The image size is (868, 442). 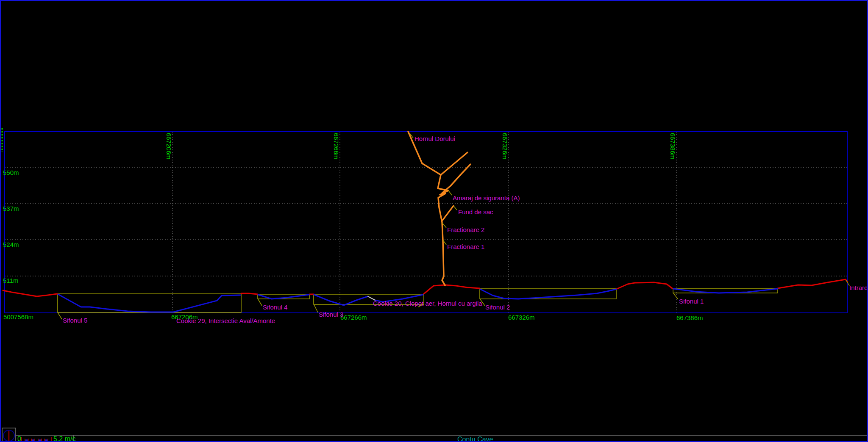 I want to click on elevation-axis-label: 537m, so click(x=11, y=208).